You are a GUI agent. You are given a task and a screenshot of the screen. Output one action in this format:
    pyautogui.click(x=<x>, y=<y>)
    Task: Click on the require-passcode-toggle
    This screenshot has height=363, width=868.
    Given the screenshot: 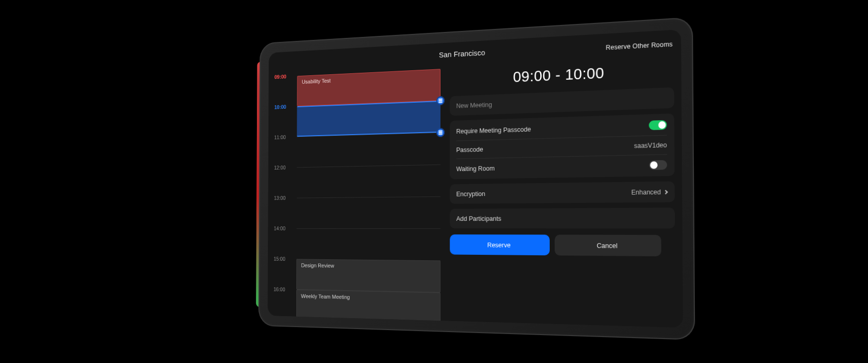 What is the action you would take?
    pyautogui.click(x=658, y=125)
    